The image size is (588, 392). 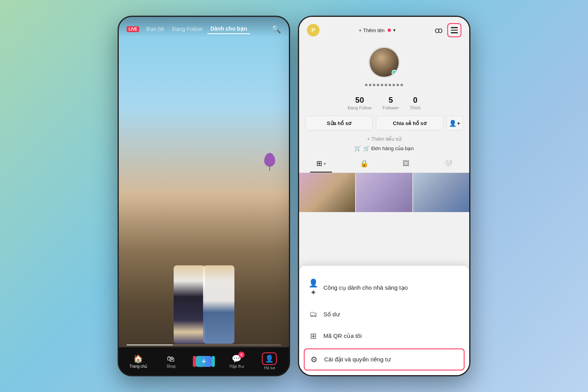 What do you see at coordinates (276, 29) in the screenshot?
I see `search-icon: 🔍` at bounding box center [276, 29].